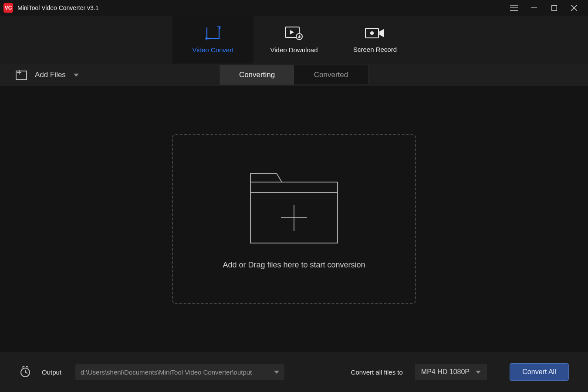 The width and height of the screenshot is (588, 392). What do you see at coordinates (514, 8) in the screenshot?
I see `menu-button` at bounding box center [514, 8].